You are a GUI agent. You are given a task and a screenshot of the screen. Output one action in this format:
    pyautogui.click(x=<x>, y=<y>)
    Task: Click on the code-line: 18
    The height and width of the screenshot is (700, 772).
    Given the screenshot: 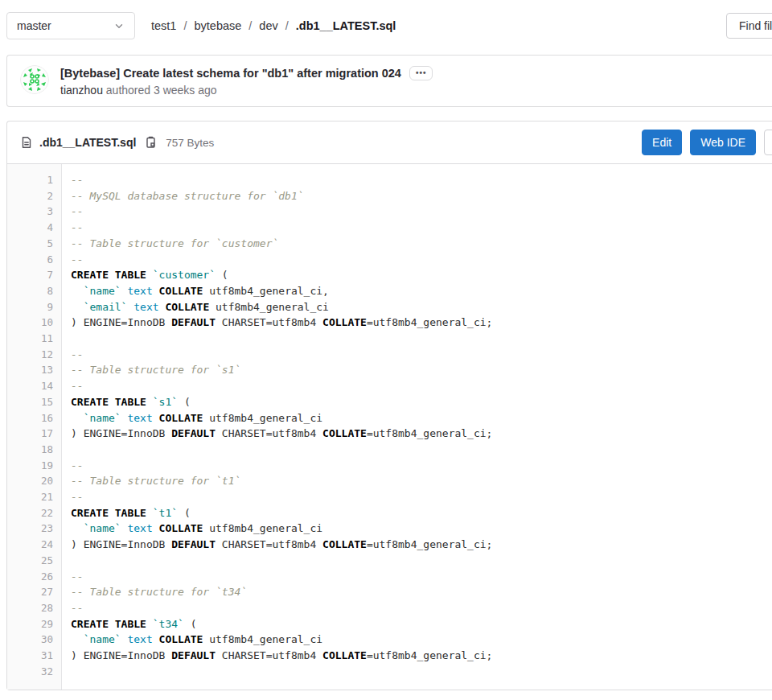 What is the action you would take?
    pyautogui.click(x=389, y=450)
    